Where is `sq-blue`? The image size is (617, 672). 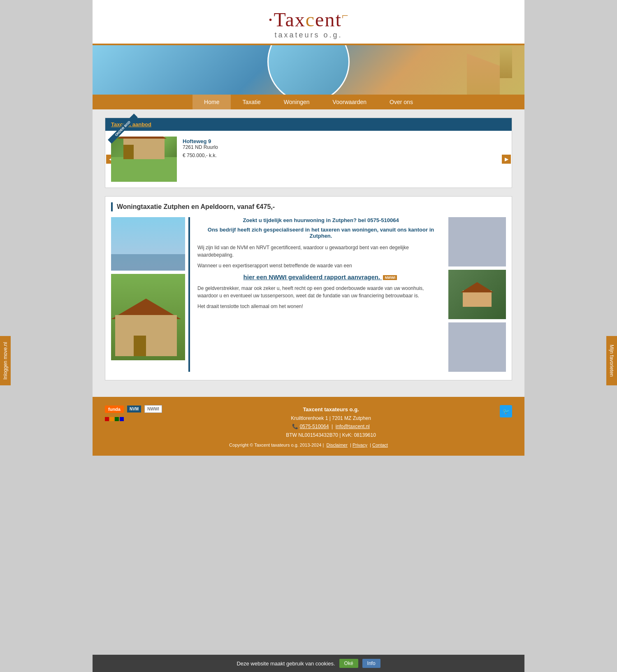 sq-blue is located at coordinates (122, 419).